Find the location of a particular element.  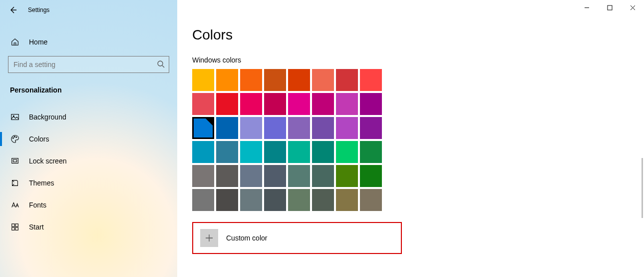

start-icon is located at coordinates (15, 227).